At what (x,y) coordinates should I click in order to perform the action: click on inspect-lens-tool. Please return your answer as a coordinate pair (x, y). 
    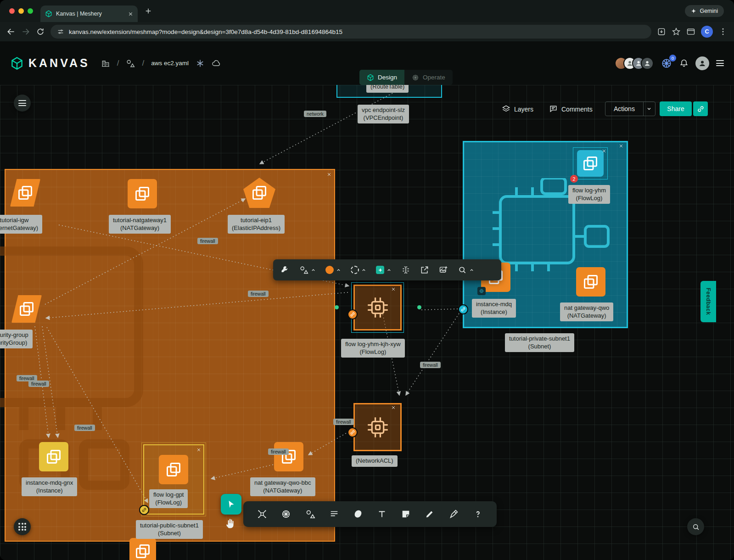
    Looking at the image, I should click on (466, 270).